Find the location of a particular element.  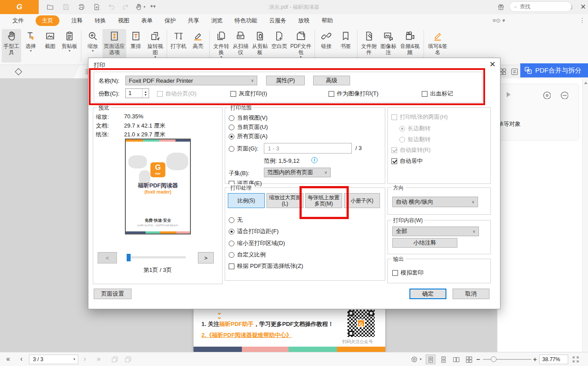

scale-tab: 比例(S) is located at coordinates (246, 201).